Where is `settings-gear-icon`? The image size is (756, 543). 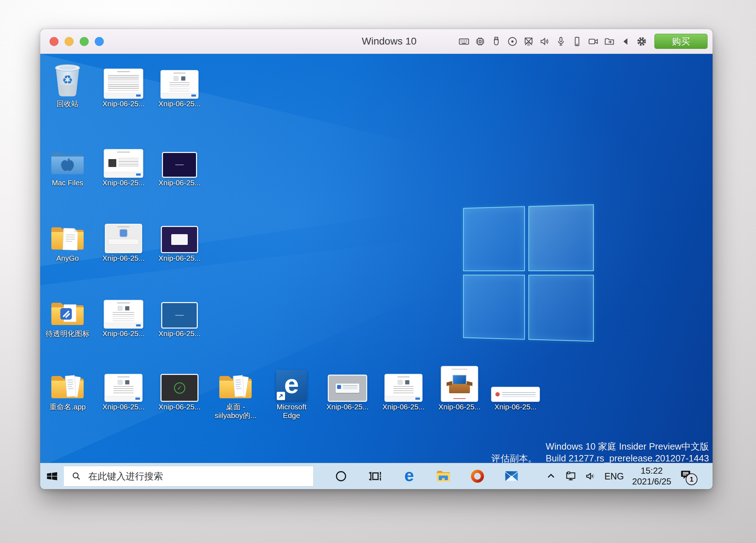
settings-gear-icon is located at coordinates (642, 42).